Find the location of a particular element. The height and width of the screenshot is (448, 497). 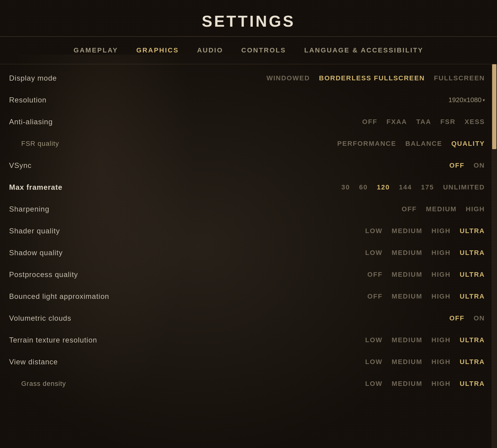

options-bounced-light: OFF MEDIUM HIGH ULTRA is located at coordinates (426, 296).